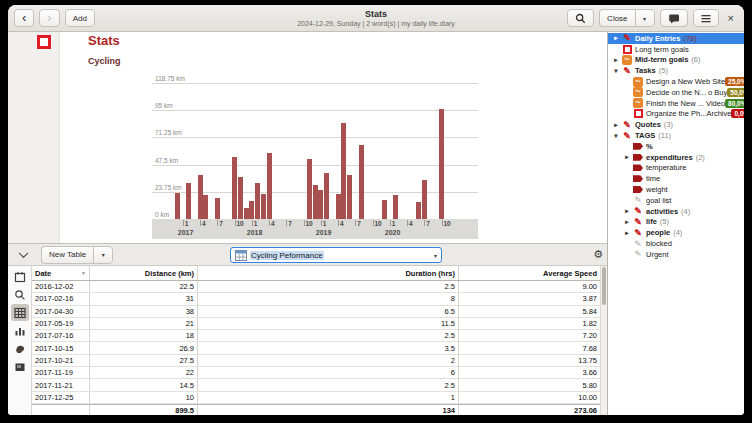  I want to click on table-cell: 2017-11-21, so click(61, 384).